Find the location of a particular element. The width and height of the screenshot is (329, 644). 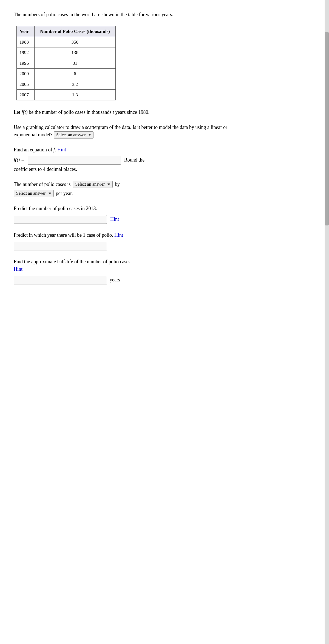

question3-row2: Select an answer per year. is located at coordinates (123, 194).